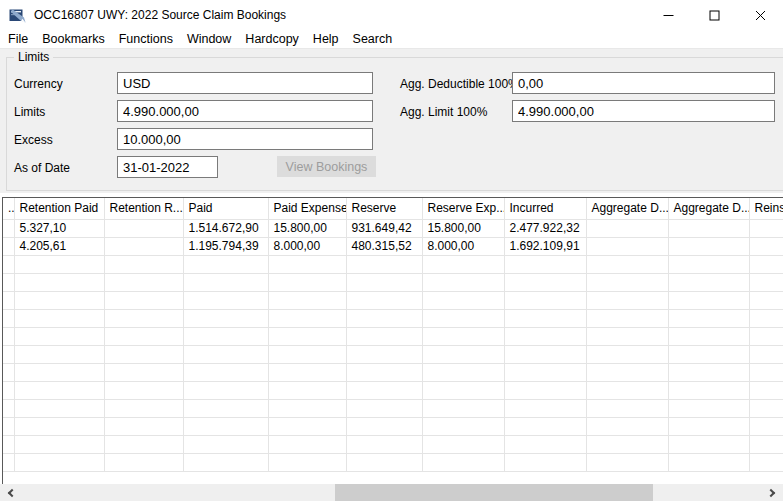  What do you see at coordinates (18, 39) in the screenshot?
I see `menu-file: File` at bounding box center [18, 39].